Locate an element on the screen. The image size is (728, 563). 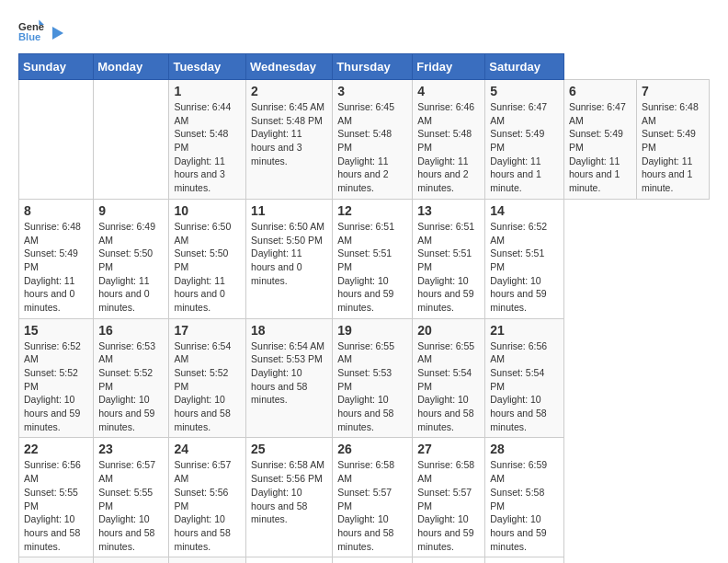
page-header: General Blue is located at coordinates (364, 31).